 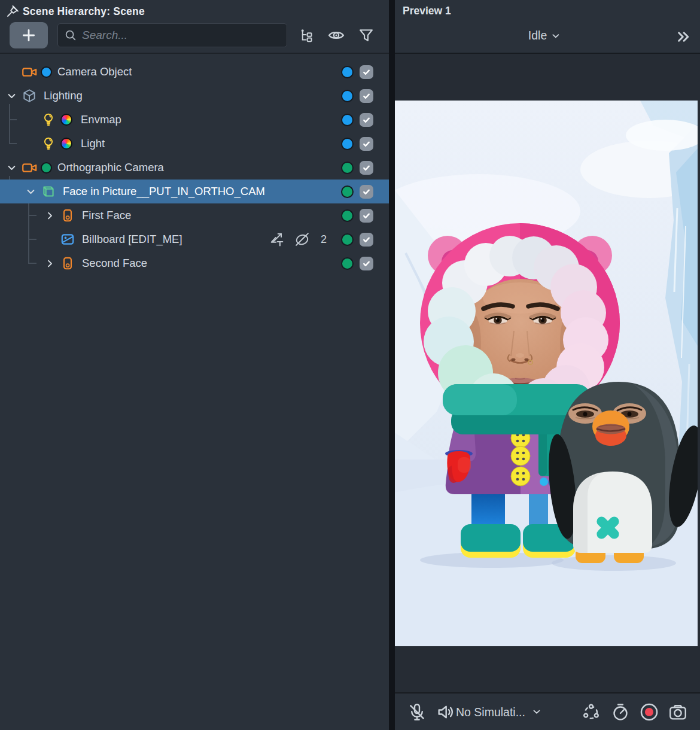 I want to click on tree-row-billboard: Billboard [EDIT_ME]2, so click(x=194, y=239).